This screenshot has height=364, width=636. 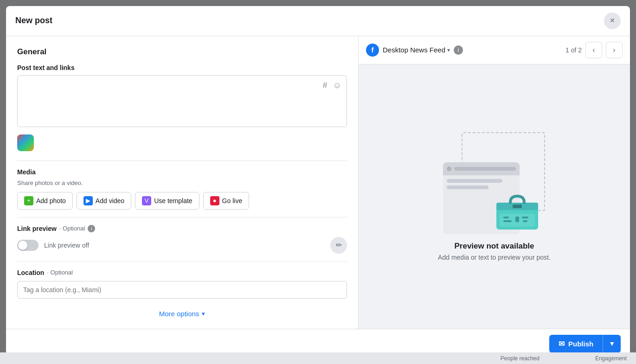 What do you see at coordinates (612, 21) in the screenshot?
I see `close-button: ×` at bounding box center [612, 21].